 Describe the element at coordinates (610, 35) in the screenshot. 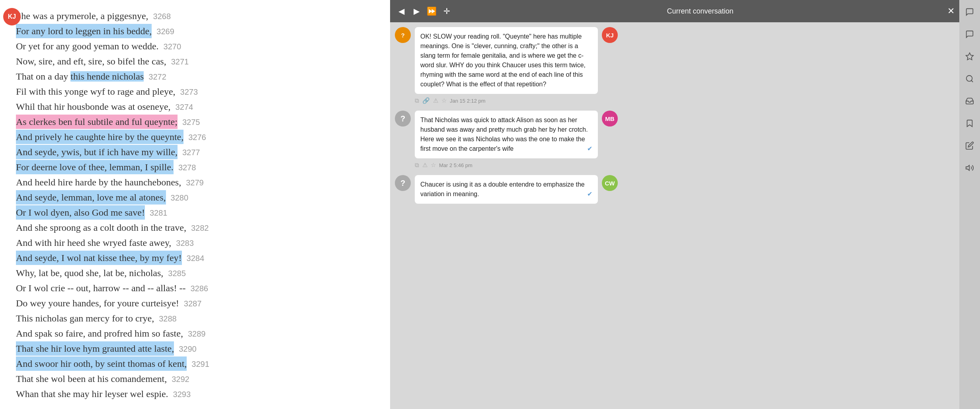

I see `kj-avatar-badge: KJ` at that location.